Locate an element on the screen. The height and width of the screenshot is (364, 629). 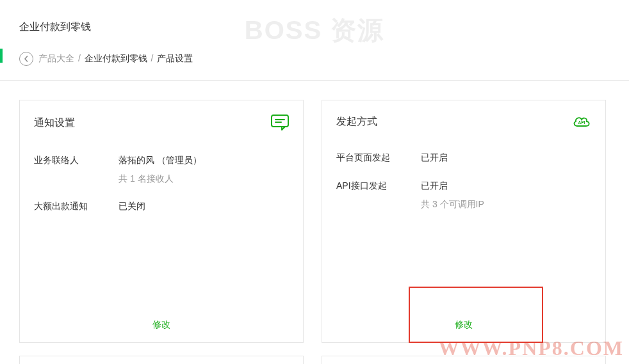
card-initiate-title: 发起方式 is located at coordinates (357, 122).